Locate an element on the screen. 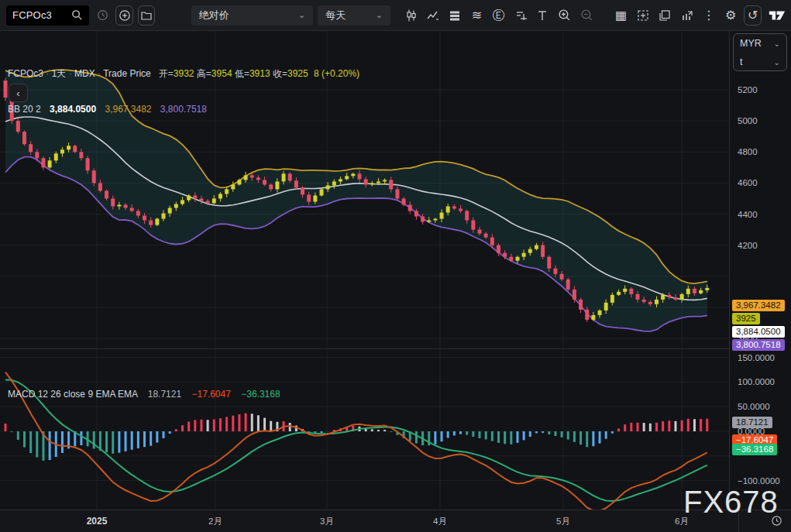 The height and width of the screenshot is (532, 791). close-value: 3925 is located at coordinates (297, 74).